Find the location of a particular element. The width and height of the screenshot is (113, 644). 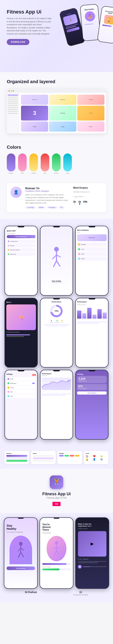

list-item: About › is located at coordinates (21, 396).